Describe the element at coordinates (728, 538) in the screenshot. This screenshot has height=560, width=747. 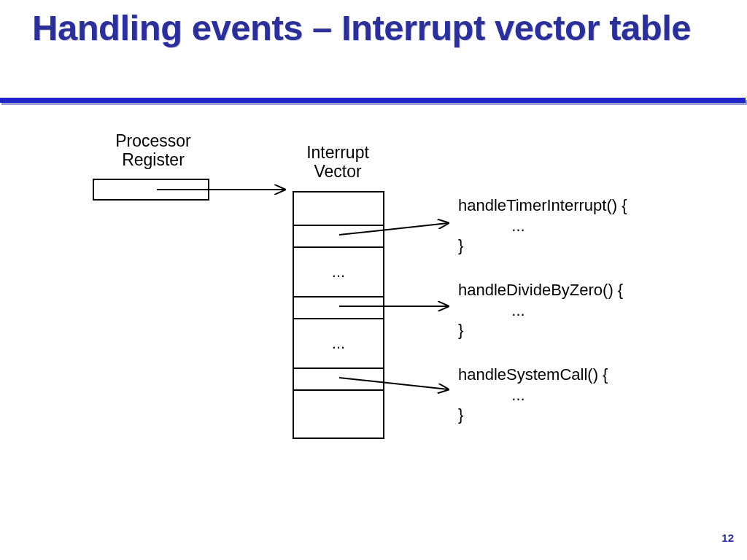
I see `page-number: 12` at that location.